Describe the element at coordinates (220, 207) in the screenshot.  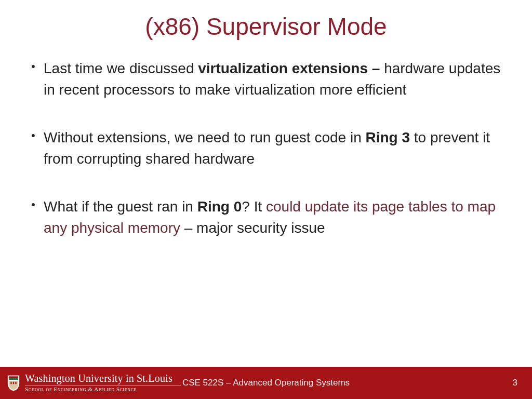
I see `bullet-bold: Ring 0` at that location.